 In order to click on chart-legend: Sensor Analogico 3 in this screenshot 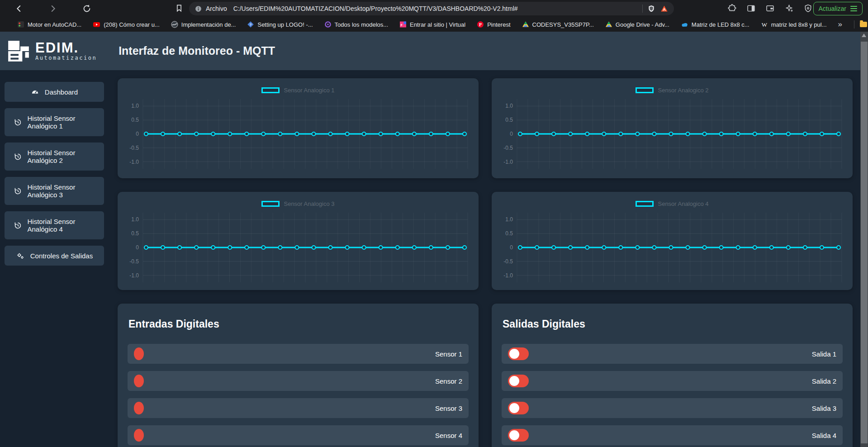, I will do `click(298, 204)`.